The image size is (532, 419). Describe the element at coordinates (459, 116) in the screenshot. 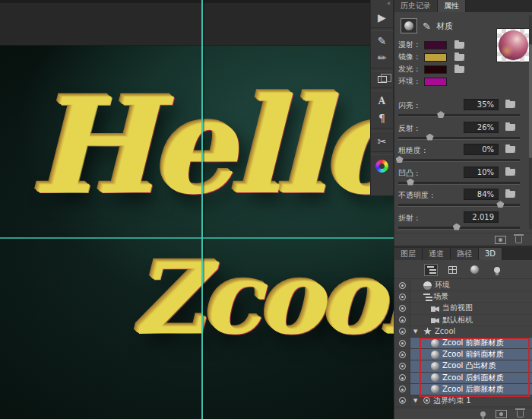

I see `shine-slider-track` at that location.